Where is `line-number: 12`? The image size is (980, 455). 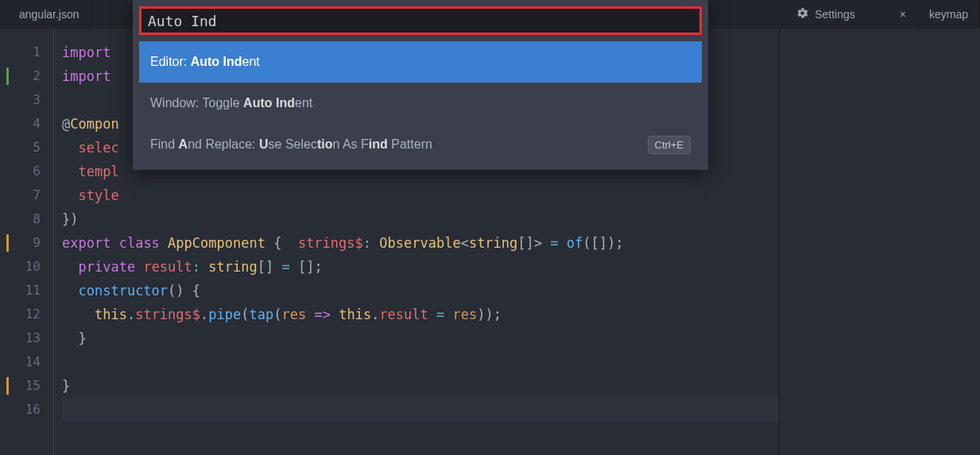
line-number: 12 is located at coordinates (21, 314).